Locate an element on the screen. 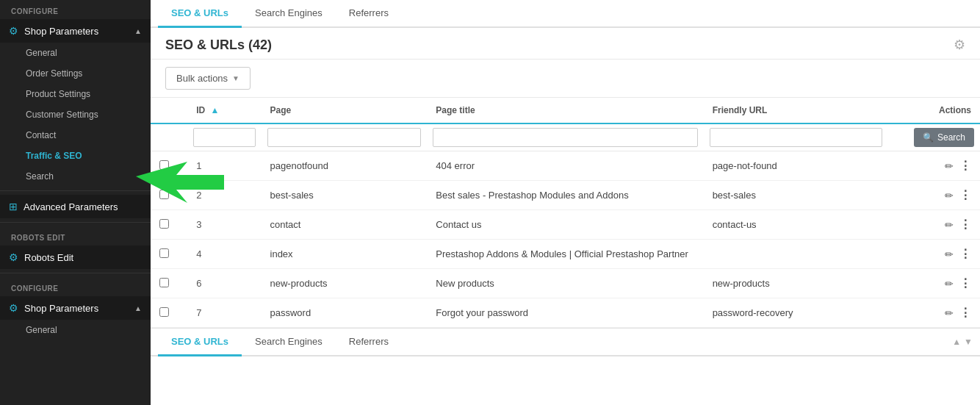 The height and width of the screenshot is (405, 980). search-label: Search is located at coordinates (951, 137).